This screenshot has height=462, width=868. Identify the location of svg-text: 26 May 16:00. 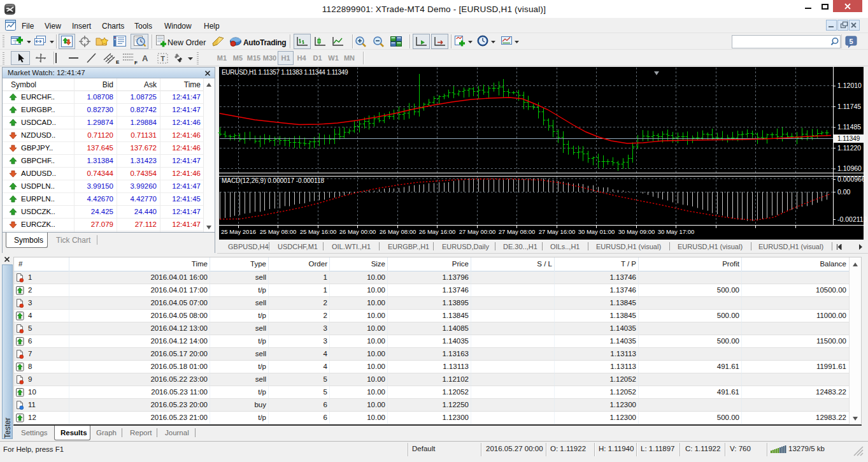
(438, 232).